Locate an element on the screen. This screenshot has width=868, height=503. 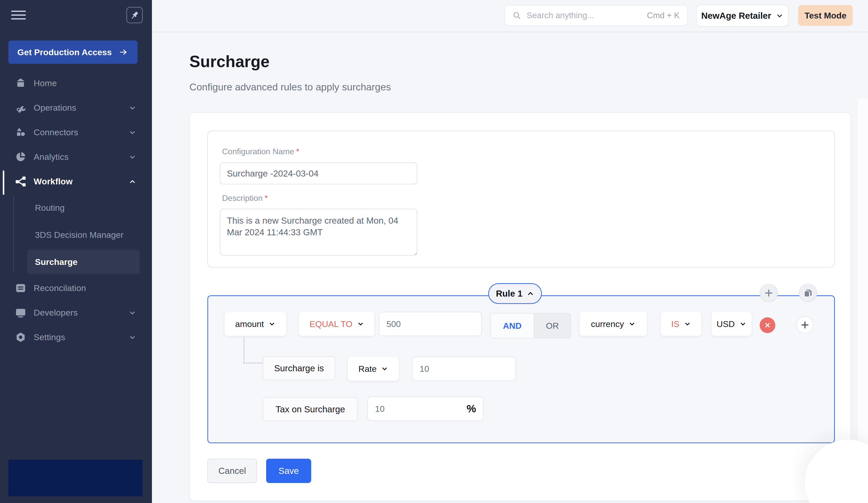
tax-percent-field: % is located at coordinates (426, 409).